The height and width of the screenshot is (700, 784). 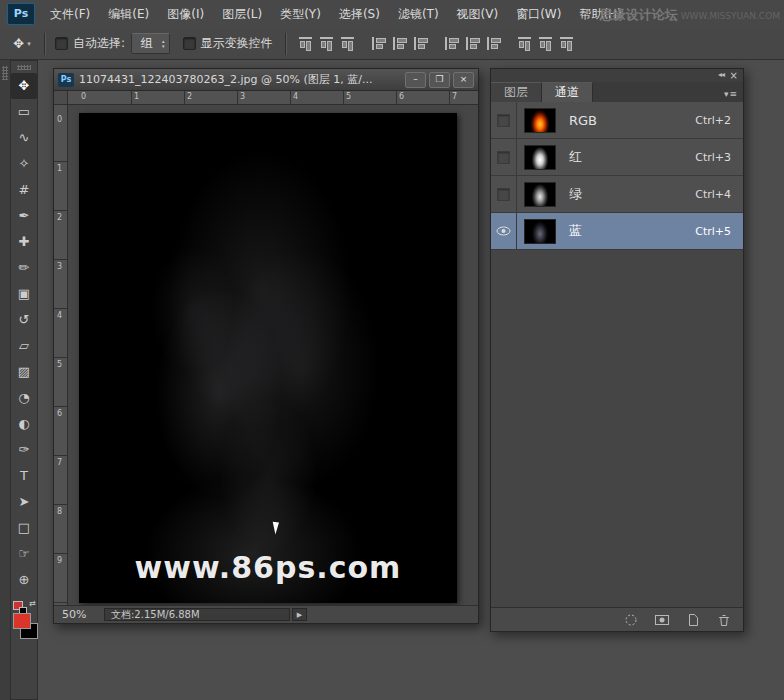 I want to click on menu-view: 视图(V), so click(x=478, y=14).